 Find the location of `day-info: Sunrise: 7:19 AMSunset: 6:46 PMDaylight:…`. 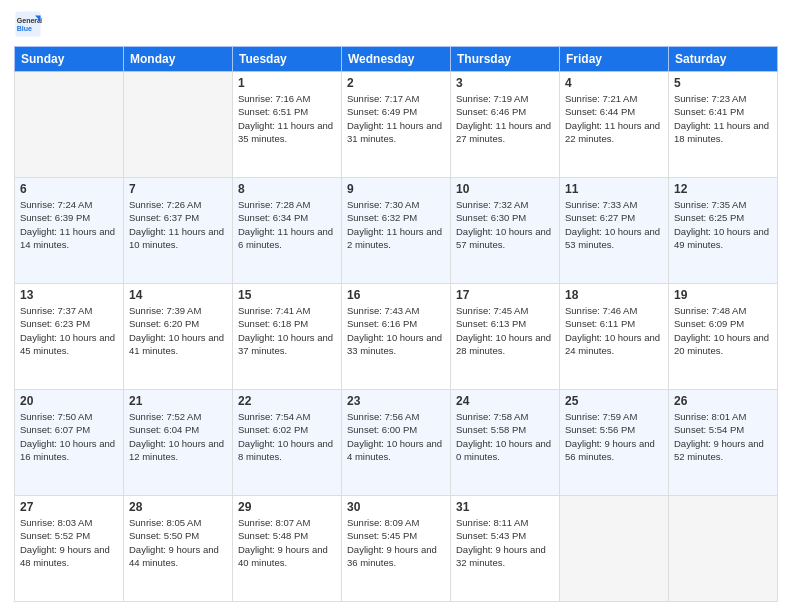

day-info: Sunrise: 7:19 AMSunset: 6:46 PMDaylight:… is located at coordinates (505, 118).